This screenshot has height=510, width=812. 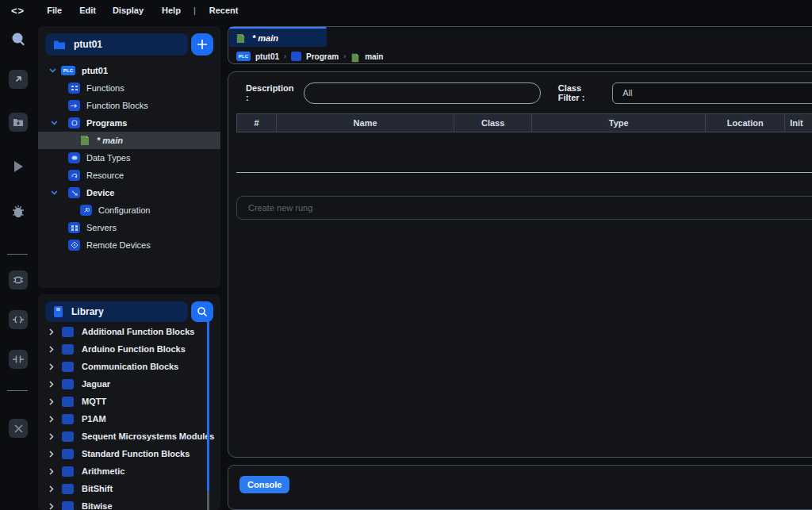 I want to click on ladder-contact-icon, so click(x=18, y=320).